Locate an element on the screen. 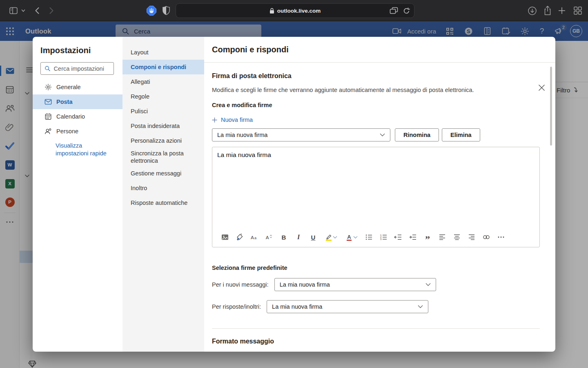 The height and width of the screenshot is (368, 588). category-regole: Regole is located at coordinates (163, 96).